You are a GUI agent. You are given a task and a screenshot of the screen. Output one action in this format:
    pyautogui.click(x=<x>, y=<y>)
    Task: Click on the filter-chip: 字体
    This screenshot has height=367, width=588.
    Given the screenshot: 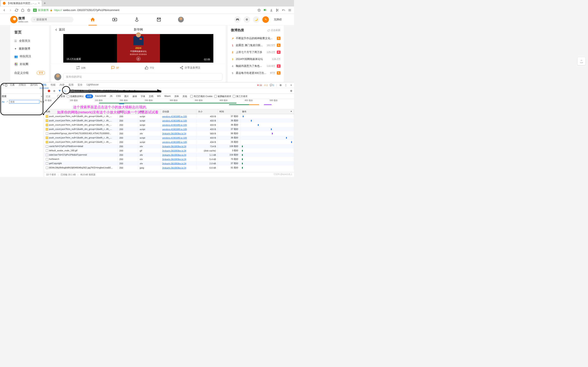 What is the action you would take?
    pyautogui.click(x=143, y=96)
    